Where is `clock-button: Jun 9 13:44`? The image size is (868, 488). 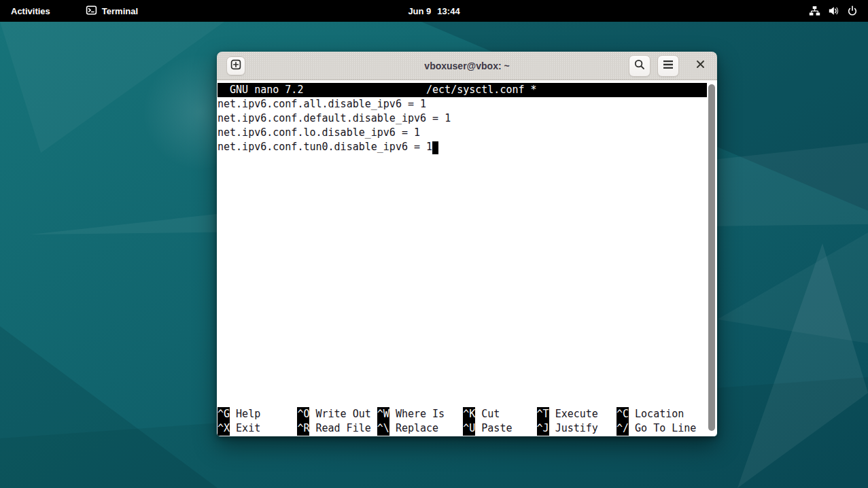
clock-button: Jun 9 13:44 is located at coordinates (434, 11).